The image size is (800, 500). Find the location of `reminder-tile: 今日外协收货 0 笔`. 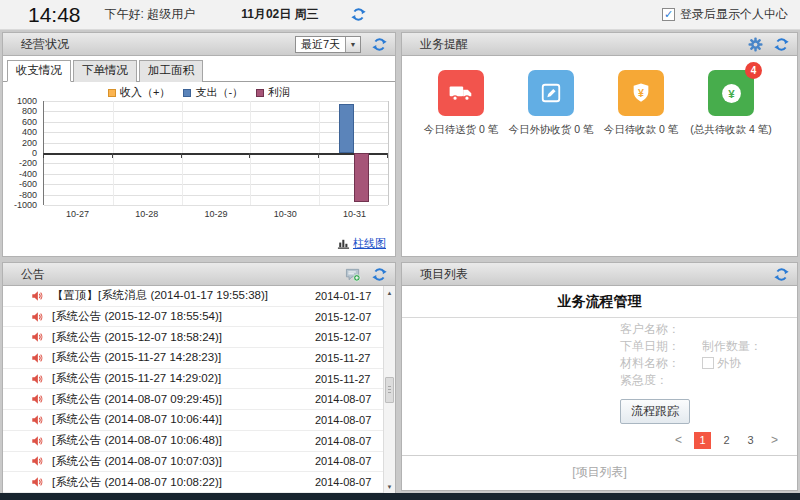

reminder-tile: 今日外协收货 0 笔 is located at coordinates (551, 104).